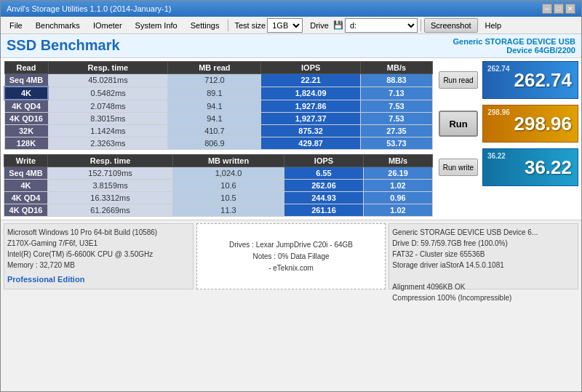 The image size is (582, 392). Describe the element at coordinates (99, 243) in the screenshot. I see `sys-info-line2: Z170X-Gaming 7/F6f, U3E1` at that location.